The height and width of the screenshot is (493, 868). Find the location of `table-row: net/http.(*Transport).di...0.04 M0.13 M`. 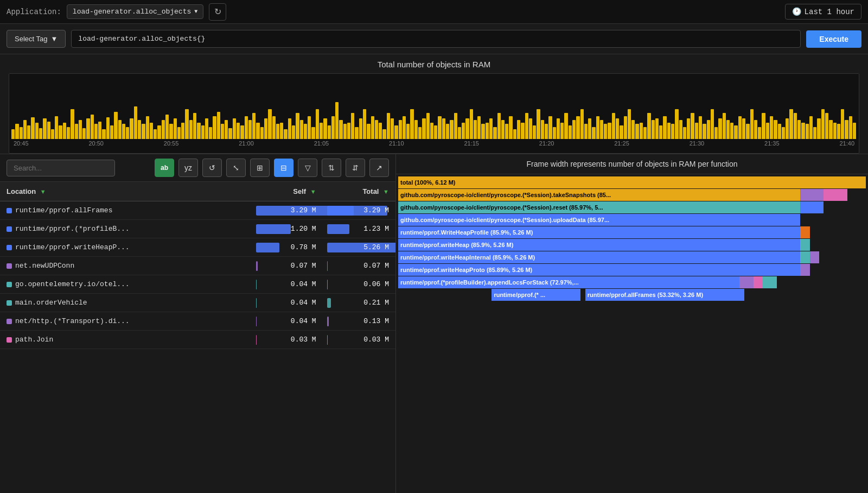

table-row: net/http.(*Transport).di...0.04 M0.13 M is located at coordinates (197, 321).